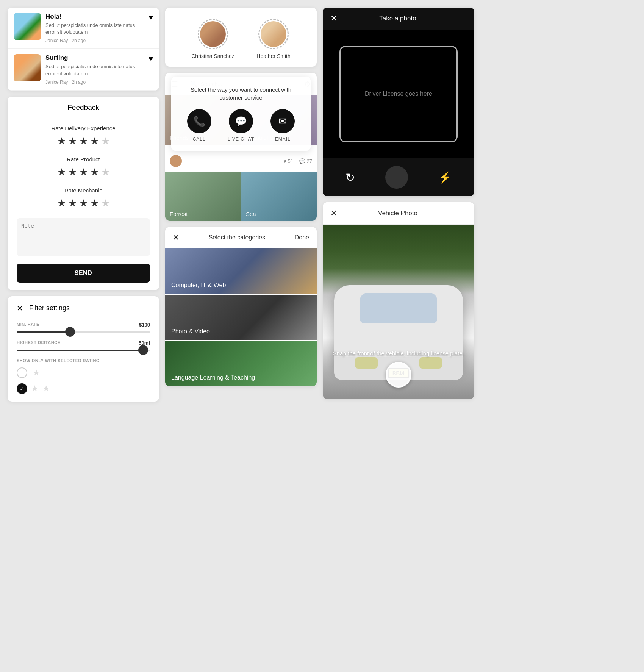  What do you see at coordinates (36, 373) in the screenshot?
I see `rating-star-option: ★` at bounding box center [36, 373].